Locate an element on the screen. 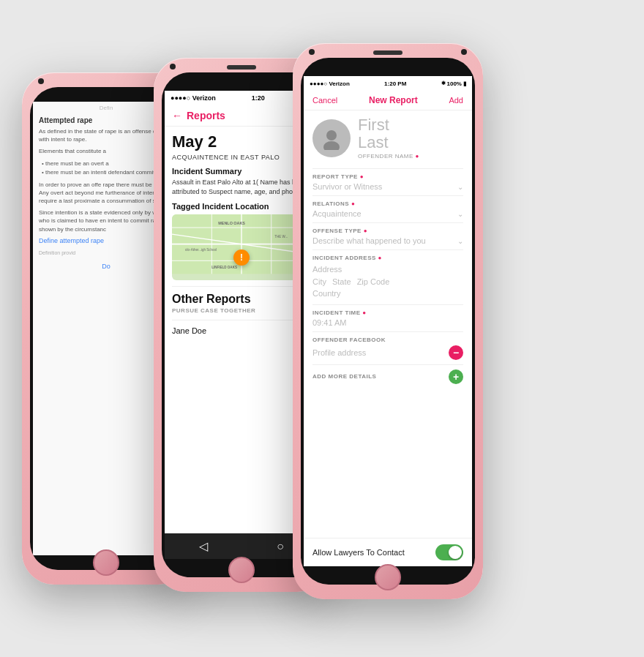  speaker-middle is located at coordinates (242, 67).